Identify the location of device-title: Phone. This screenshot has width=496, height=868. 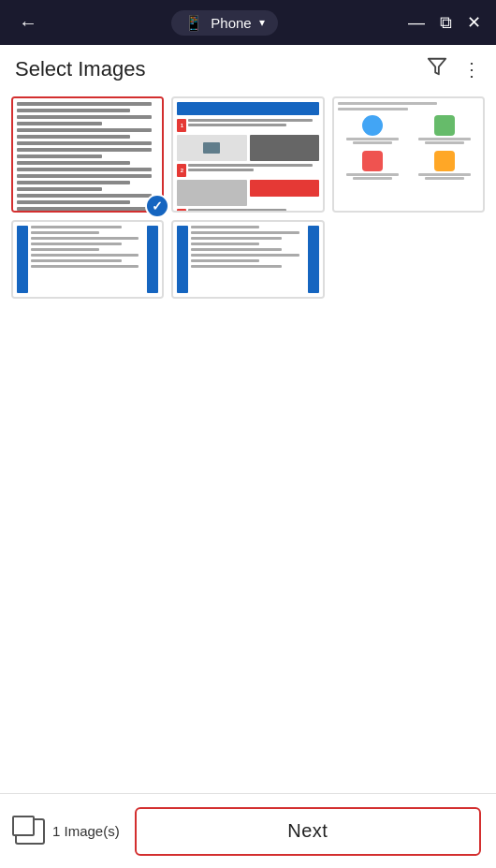
(230, 22).